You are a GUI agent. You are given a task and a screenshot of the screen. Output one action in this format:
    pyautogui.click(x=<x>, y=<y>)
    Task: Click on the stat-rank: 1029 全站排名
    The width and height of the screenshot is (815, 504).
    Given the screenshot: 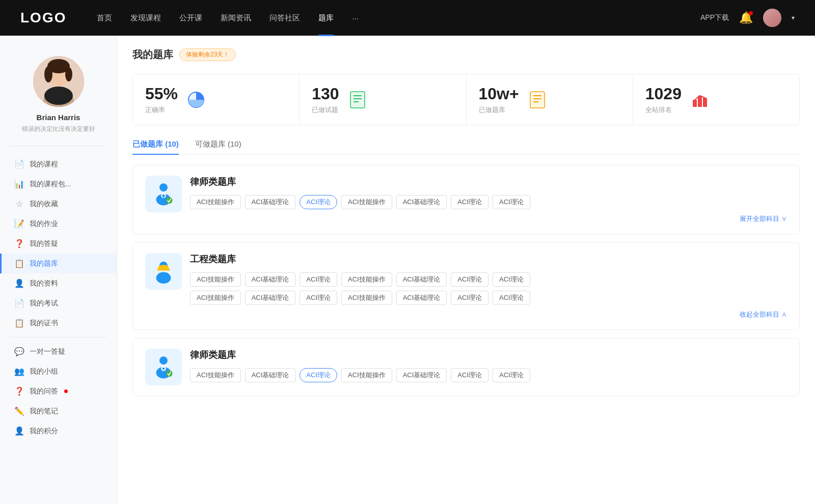 What is the action you would take?
    pyautogui.click(x=716, y=100)
    